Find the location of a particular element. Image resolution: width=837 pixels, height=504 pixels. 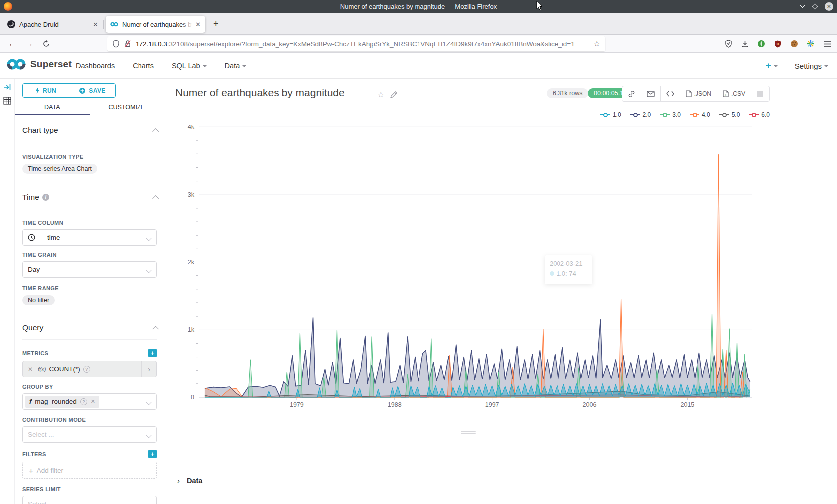

save-button: SAVE is located at coordinates (92, 91).